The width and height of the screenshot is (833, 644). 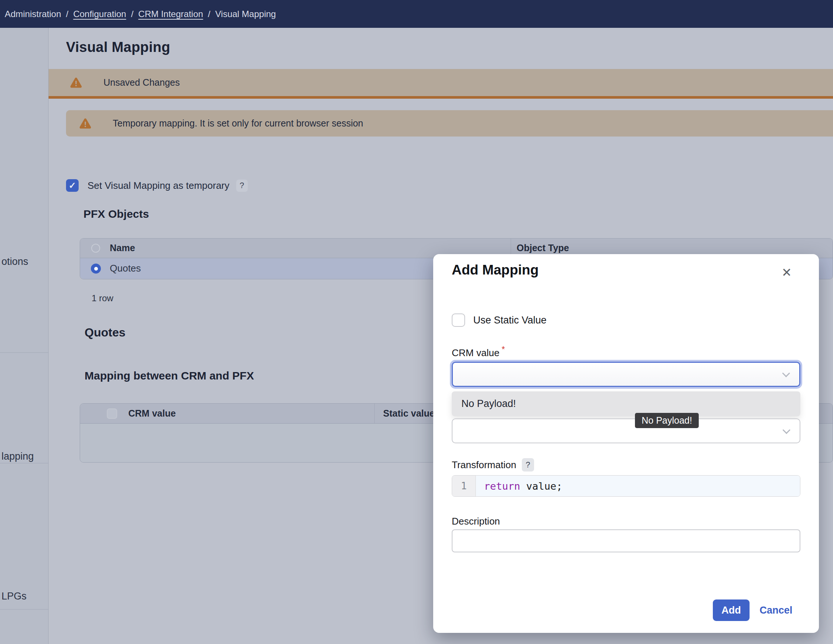 I want to click on set-temporary-row: ✓ Set Visual Mapping as temporary ?, so click(x=157, y=185).